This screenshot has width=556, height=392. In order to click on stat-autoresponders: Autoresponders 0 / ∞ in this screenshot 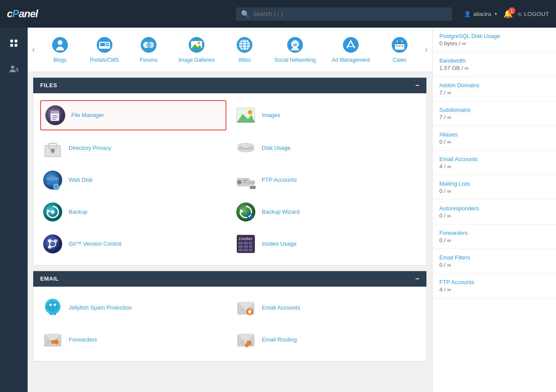, I will do `click(494, 212)`.